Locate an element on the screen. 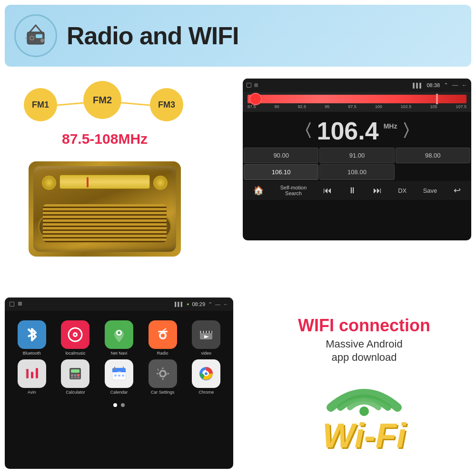  close-icon: ← is located at coordinates (465, 85).